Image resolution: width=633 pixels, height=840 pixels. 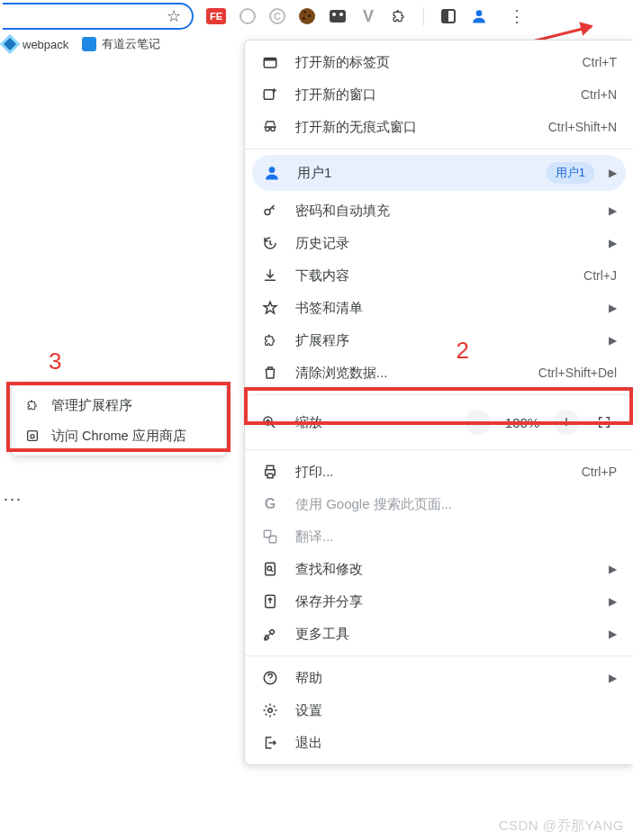 What do you see at coordinates (439, 537) in the screenshot?
I see `menu-translate: 翻译...` at bounding box center [439, 537].